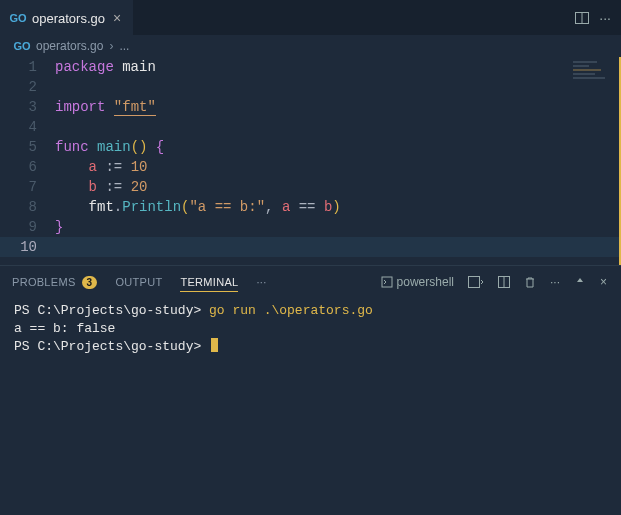 The width and height of the screenshot is (621, 515). I want to click on shell-name: powershell, so click(426, 282).